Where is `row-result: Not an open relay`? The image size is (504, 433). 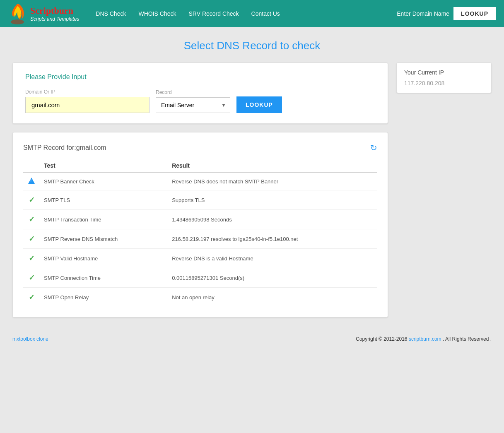 row-result: Not an open relay is located at coordinates (272, 297).